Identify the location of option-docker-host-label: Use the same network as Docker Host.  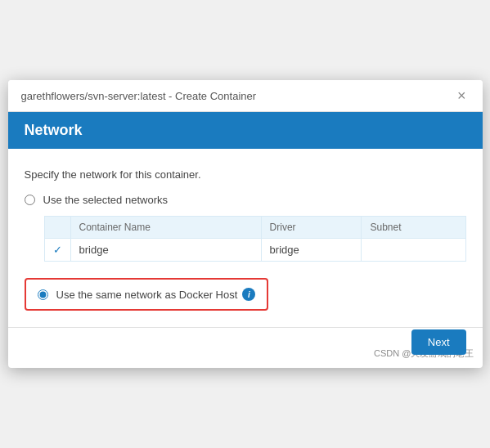
(147, 294).